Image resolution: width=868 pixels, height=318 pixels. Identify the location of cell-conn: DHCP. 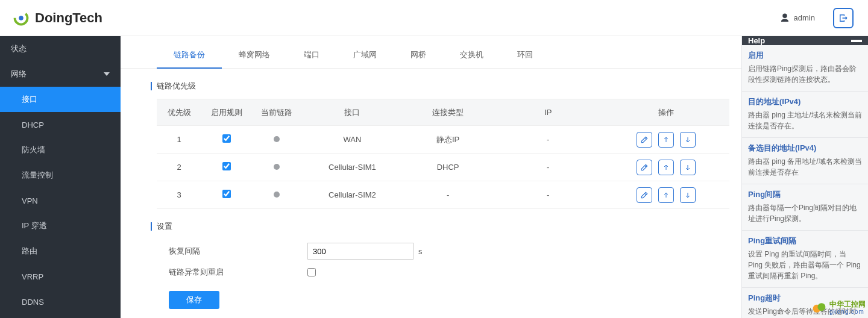
(448, 167).